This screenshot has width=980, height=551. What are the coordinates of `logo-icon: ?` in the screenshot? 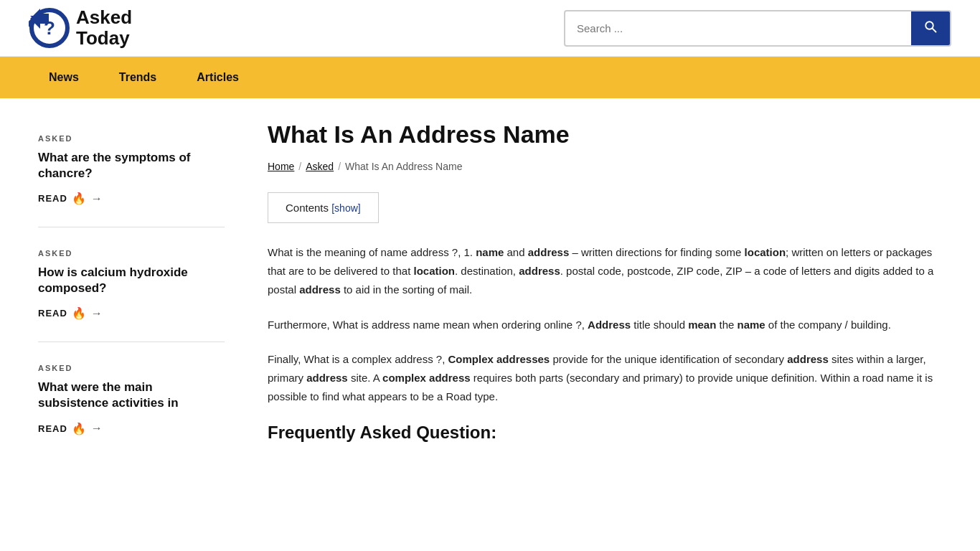 It's located at (50, 28).